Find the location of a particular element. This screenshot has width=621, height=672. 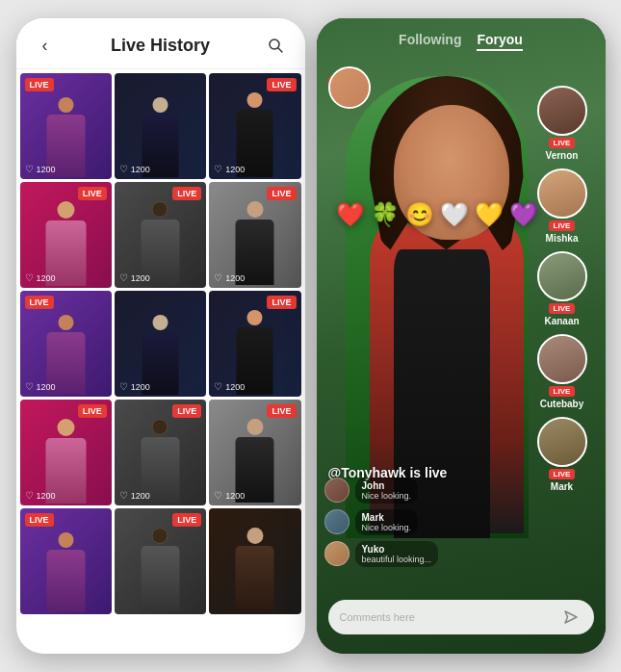

side-user-item: Live Mishka is located at coordinates (562, 206).